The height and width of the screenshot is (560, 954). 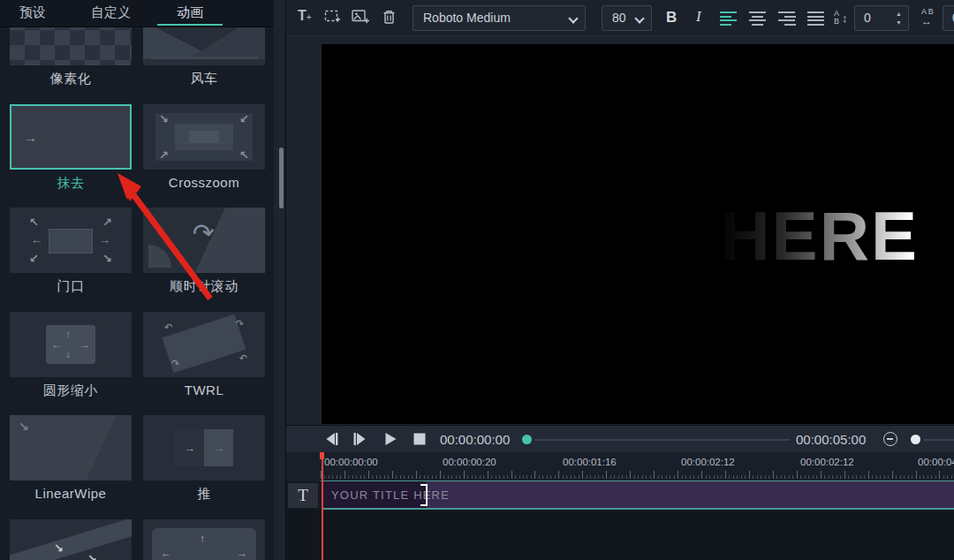 What do you see at coordinates (137, 14) in the screenshot?
I see `panel-tabbar: 预设 自定义 动画` at bounding box center [137, 14].